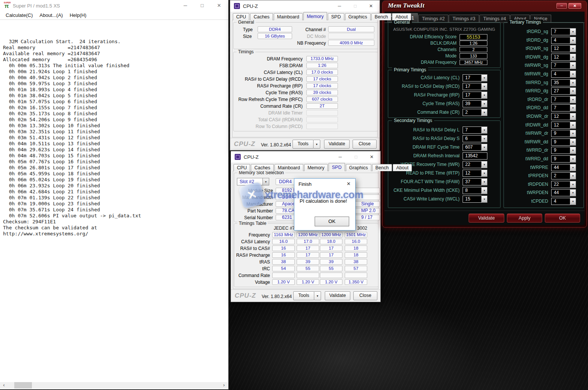 The width and height of the screenshot is (588, 390). Describe the element at coordinates (475, 156) in the screenshot. I see `timing-select: 13542 ▼` at that location.